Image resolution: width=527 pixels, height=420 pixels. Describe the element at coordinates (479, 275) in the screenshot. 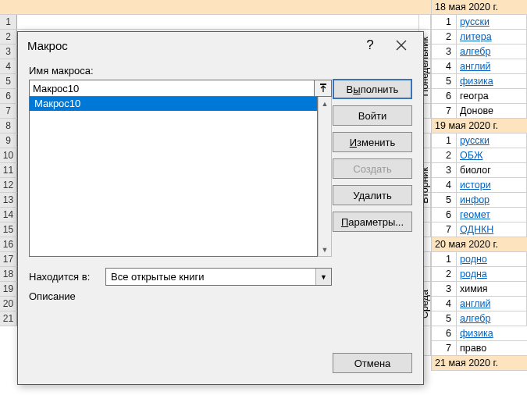

I see `schedule-row: 2родна` at that location.